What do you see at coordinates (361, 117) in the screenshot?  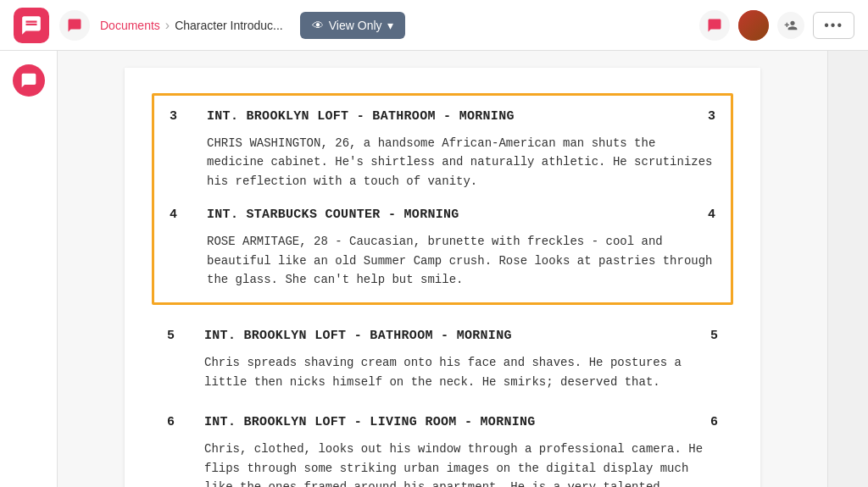 I see `scene-3-title: INT. BROOKLYN LOFT - BATHROOM - MORNING` at bounding box center [361, 117].